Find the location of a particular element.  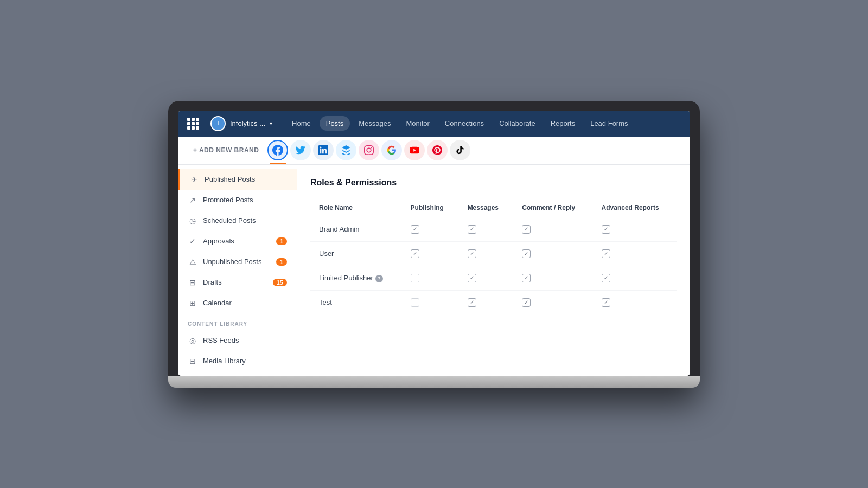

info-icon: ? is located at coordinates (379, 279).